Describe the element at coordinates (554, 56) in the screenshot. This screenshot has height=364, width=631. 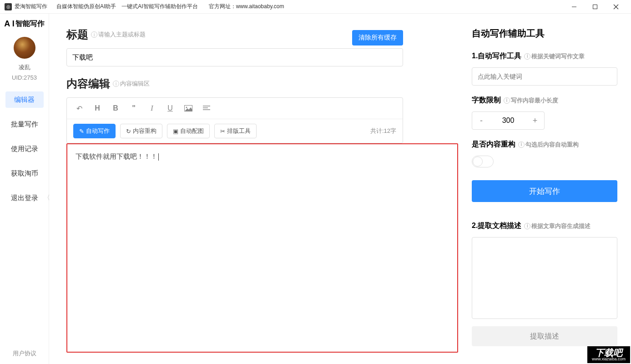
I see `sec1-hint: i根据关键词写作文章` at that location.